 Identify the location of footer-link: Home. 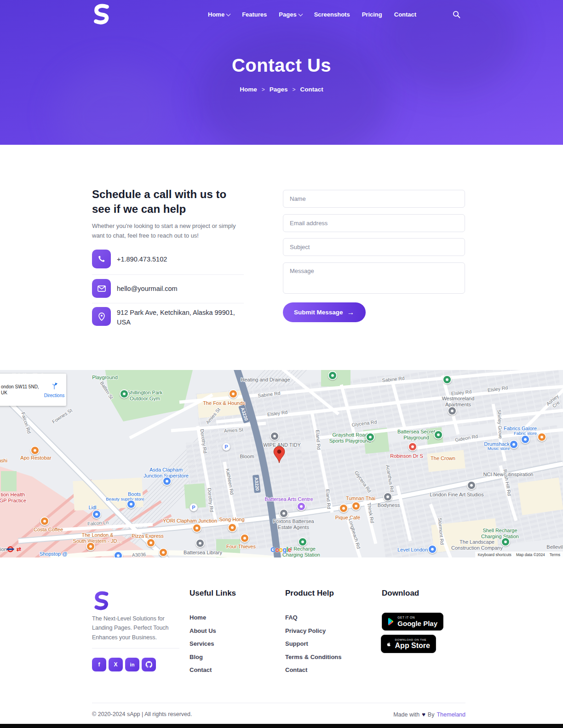
(203, 618).